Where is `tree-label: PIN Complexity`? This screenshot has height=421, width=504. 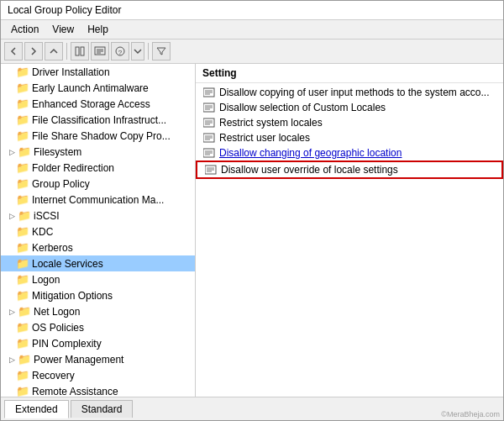 tree-label: PIN Complexity is located at coordinates (67, 344).